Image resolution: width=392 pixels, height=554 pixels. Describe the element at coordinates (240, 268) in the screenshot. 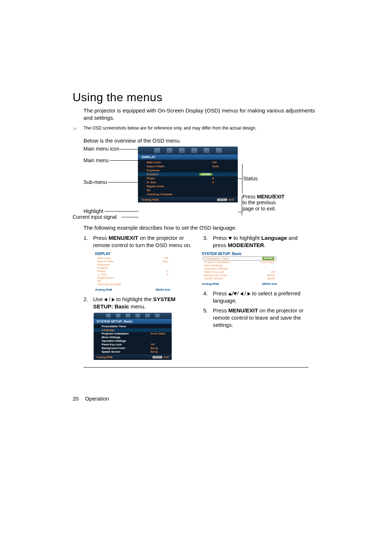

I see `mini-osd-system-setup-light: SYSTEM SETUP: Basic Presentation TimerEN…` at that location.